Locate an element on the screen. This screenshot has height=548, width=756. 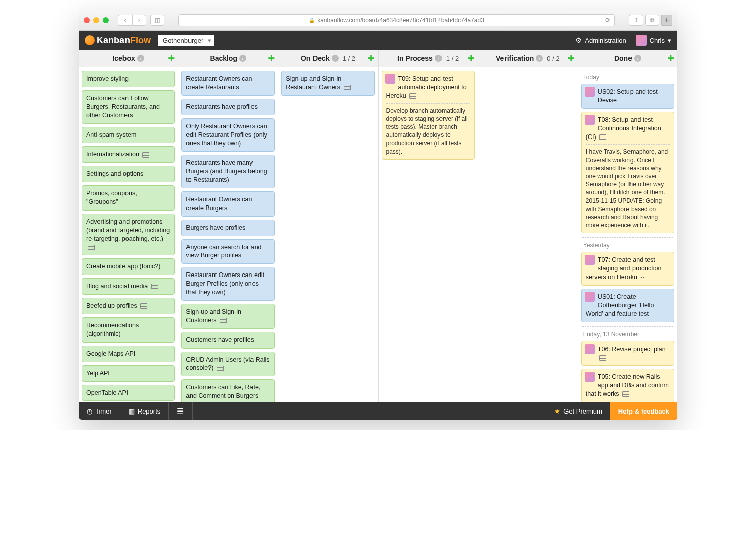
card: Sign-up and Sign-in Restaurant Owners is located at coordinates (328, 83).